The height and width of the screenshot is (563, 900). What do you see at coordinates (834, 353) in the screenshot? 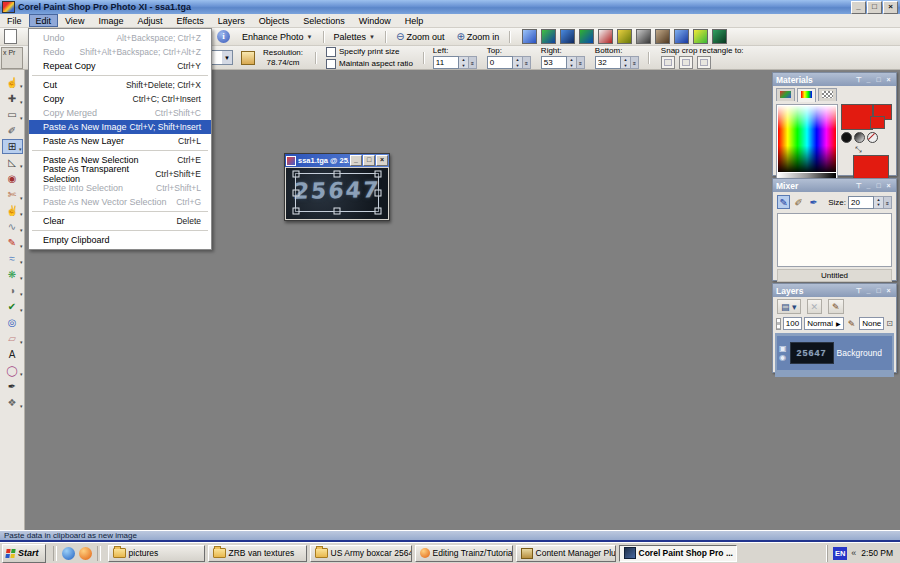
I see `layer-row-background: ▣ ◉ 25647 Background` at bounding box center [834, 353].